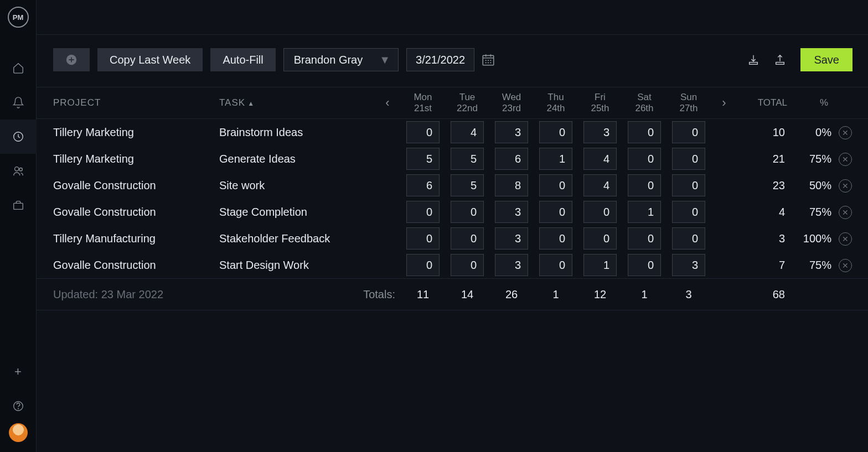 The width and height of the screenshot is (868, 452). I want to click on save-button: Save, so click(826, 60).